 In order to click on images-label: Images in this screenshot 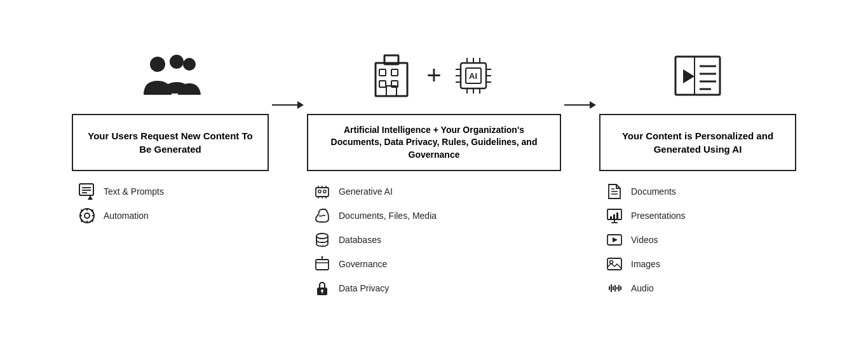, I will do `click(646, 264)`.